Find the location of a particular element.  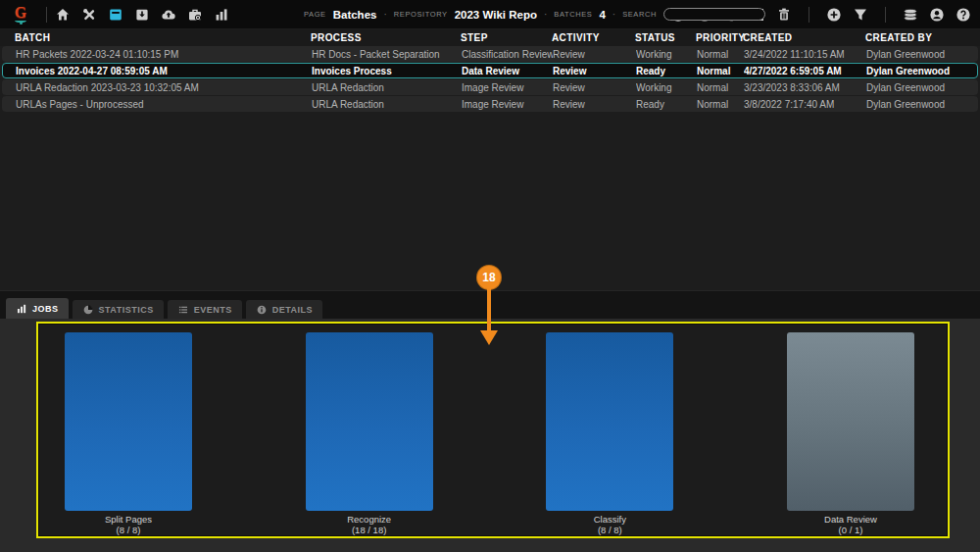

column-header: STEP is located at coordinates (506, 37).